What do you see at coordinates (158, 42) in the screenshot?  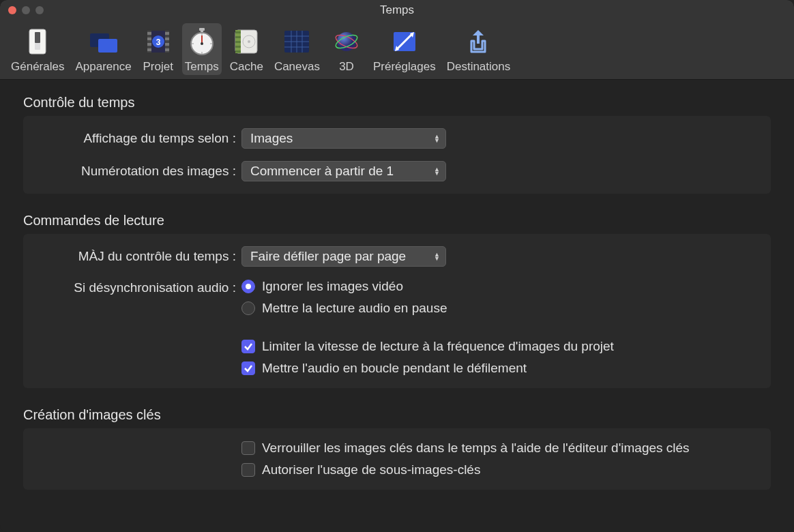 I see `svg-text: 3` at bounding box center [158, 42].